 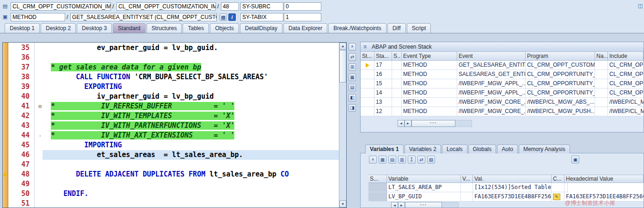 What do you see at coordinates (640, 6) in the screenshot?
I see `window-icon: ◫` at bounding box center [640, 6].